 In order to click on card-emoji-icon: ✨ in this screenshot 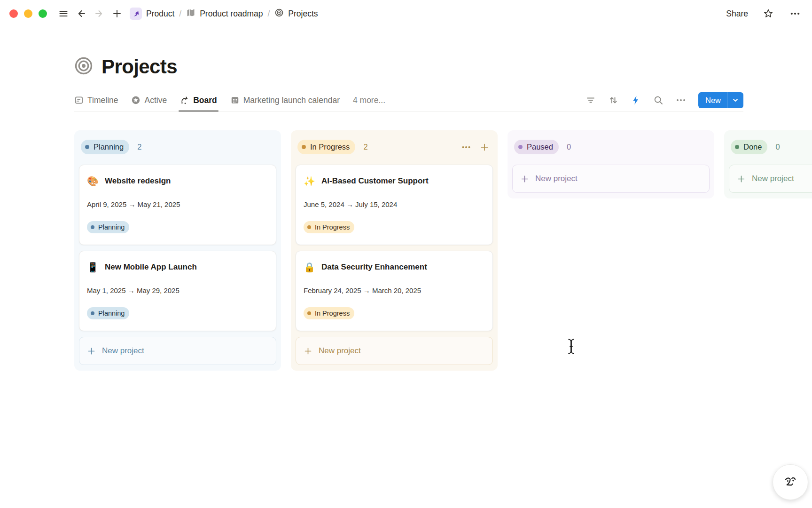, I will do `click(309, 181)`.